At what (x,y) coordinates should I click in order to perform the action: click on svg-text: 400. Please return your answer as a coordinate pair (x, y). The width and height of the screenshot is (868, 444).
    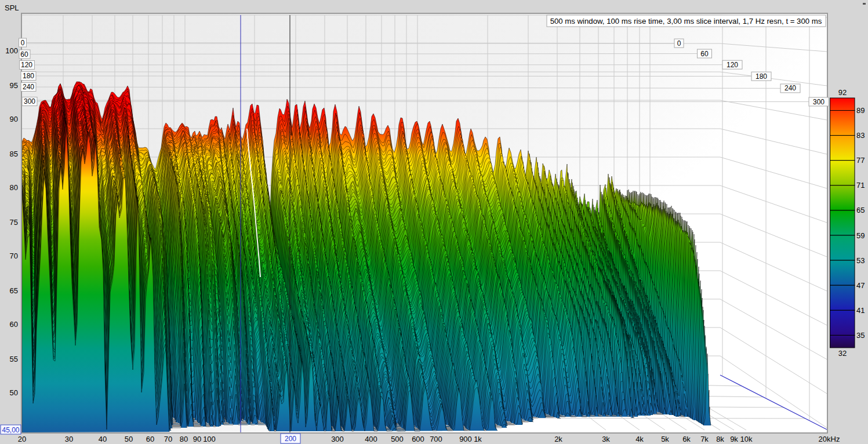
    Looking at the image, I should click on (371, 439).